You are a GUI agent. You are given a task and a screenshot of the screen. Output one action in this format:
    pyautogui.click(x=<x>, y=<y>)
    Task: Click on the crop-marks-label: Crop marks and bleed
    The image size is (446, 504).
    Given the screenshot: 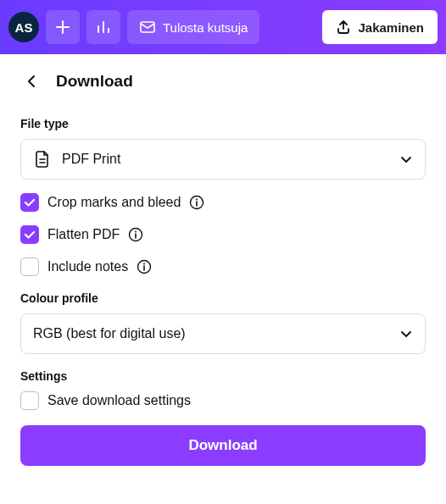 What is the action you would take?
    pyautogui.click(x=114, y=202)
    